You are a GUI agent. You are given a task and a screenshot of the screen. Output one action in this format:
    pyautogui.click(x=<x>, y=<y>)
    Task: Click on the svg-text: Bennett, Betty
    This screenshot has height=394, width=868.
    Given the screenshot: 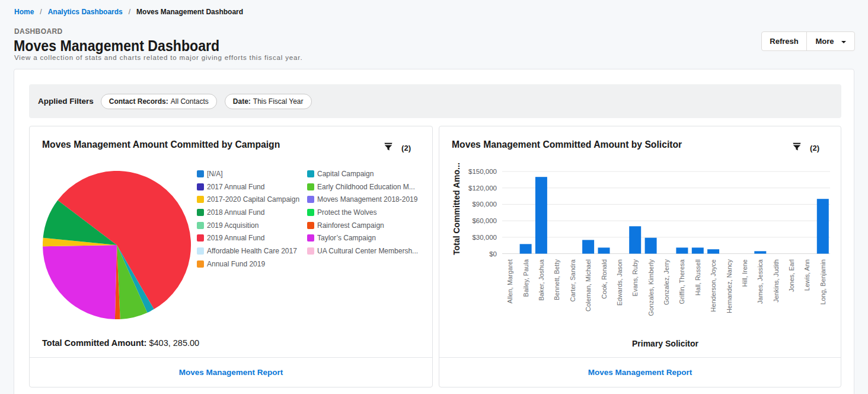 What is the action you would take?
    pyautogui.click(x=557, y=280)
    